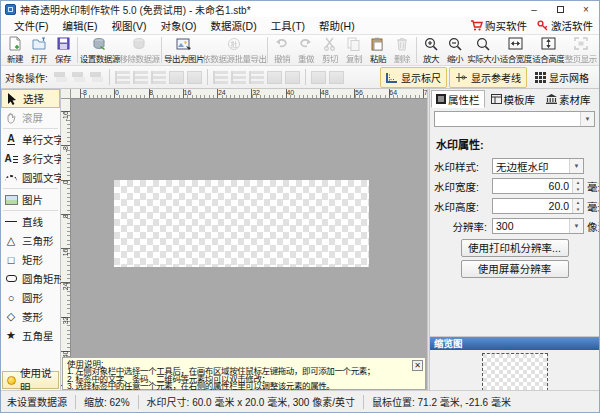 The image size is (600, 413). Describe the element at coordinates (100, 44) in the screenshot. I see `set-datasource-icon` at that location.